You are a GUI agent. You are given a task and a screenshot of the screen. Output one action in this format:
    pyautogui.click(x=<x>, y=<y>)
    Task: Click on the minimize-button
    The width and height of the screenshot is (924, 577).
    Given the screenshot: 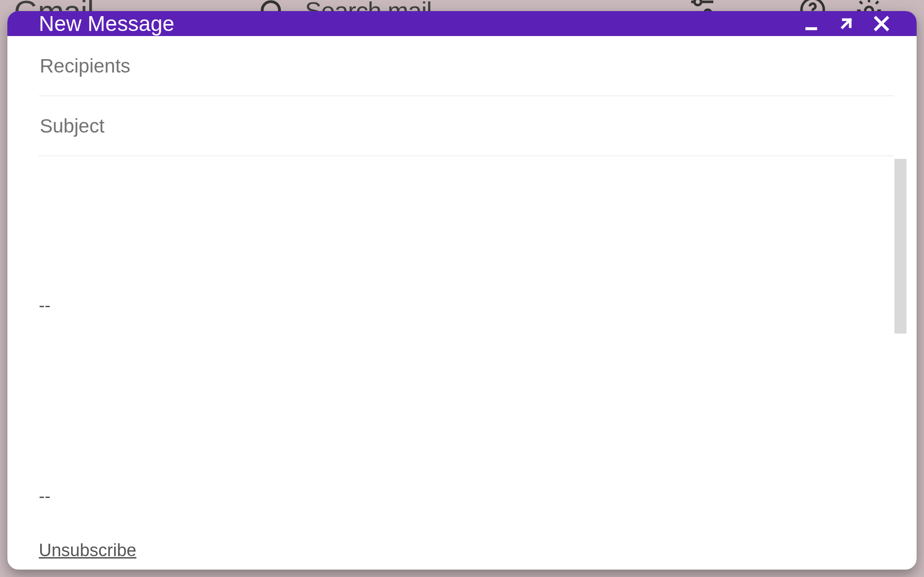 What is the action you would take?
    pyautogui.click(x=811, y=24)
    